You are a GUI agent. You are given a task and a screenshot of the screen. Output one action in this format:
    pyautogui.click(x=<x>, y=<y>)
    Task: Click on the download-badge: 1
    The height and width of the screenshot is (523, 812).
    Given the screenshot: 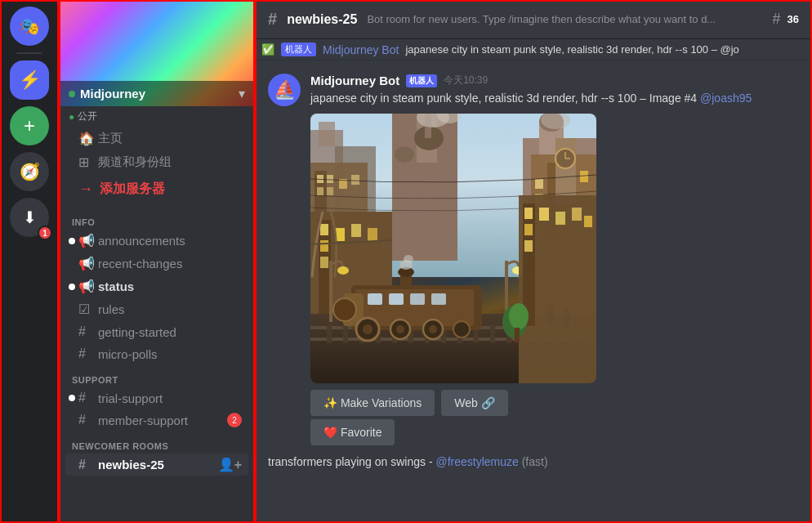 What is the action you would take?
    pyautogui.click(x=45, y=233)
    